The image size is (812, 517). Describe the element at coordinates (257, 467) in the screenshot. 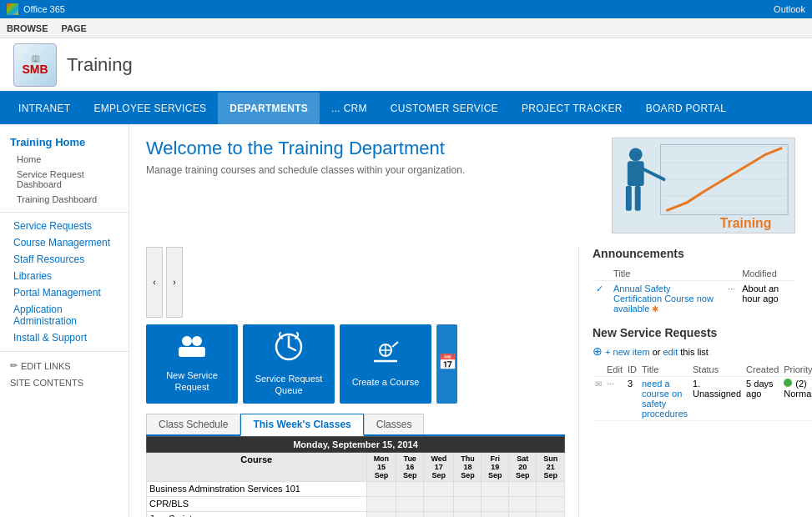

I see `course-col-header: Course` at that location.